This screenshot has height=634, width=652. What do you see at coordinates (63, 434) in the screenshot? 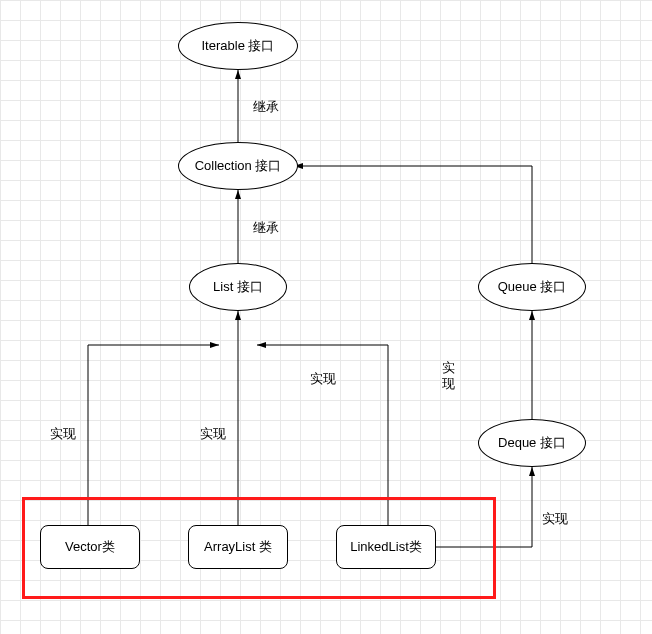
I see `label-vec-list: 实现` at bounding box center [63, 434].